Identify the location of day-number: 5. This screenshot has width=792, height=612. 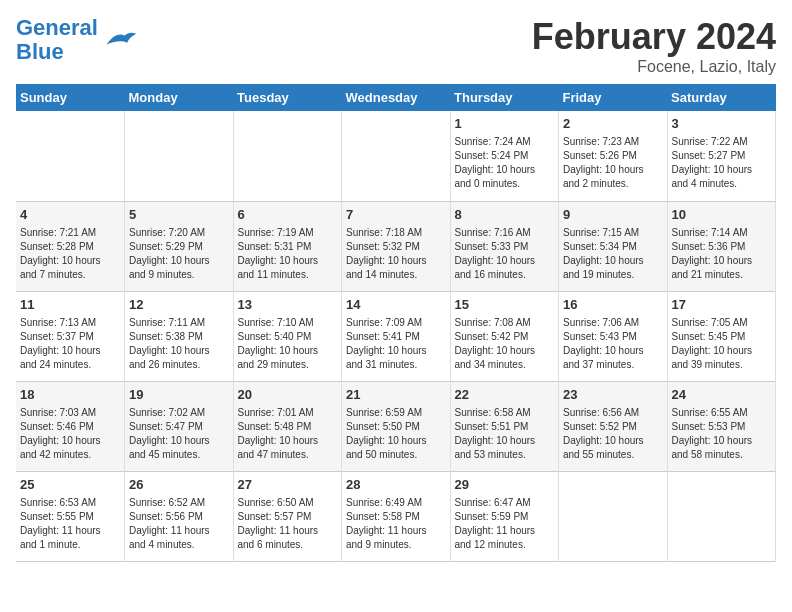
(179, 215).